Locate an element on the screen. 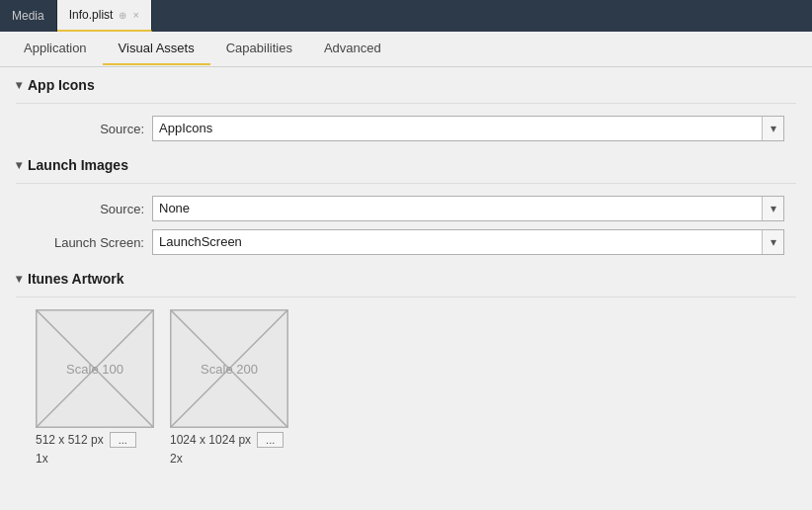 The height and width of the screenshot is (510, 812). pin-icon: ⊕ is located at coordinates (122, 16).